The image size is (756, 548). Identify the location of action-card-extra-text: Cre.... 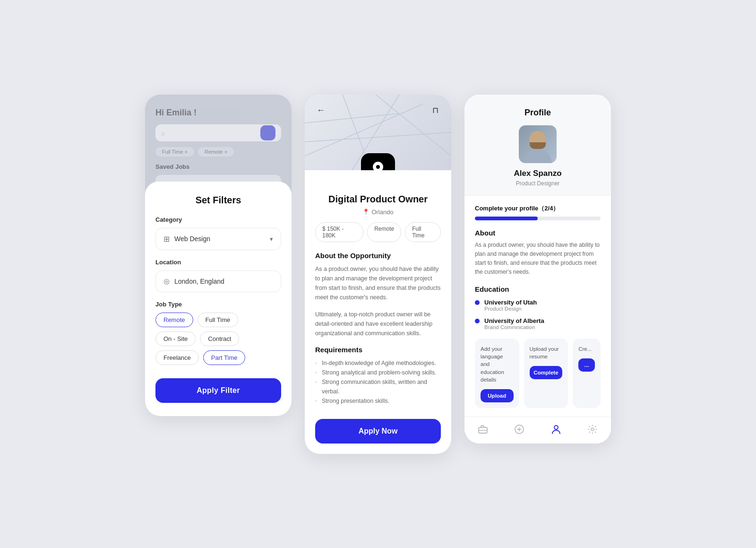
(587, 349).